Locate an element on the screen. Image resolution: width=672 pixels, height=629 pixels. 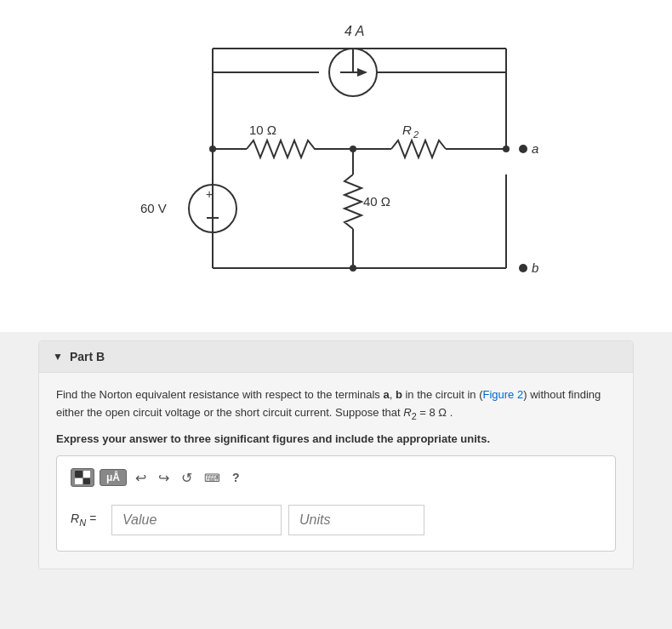
help-button: ? is located at coordinates (236, 477).